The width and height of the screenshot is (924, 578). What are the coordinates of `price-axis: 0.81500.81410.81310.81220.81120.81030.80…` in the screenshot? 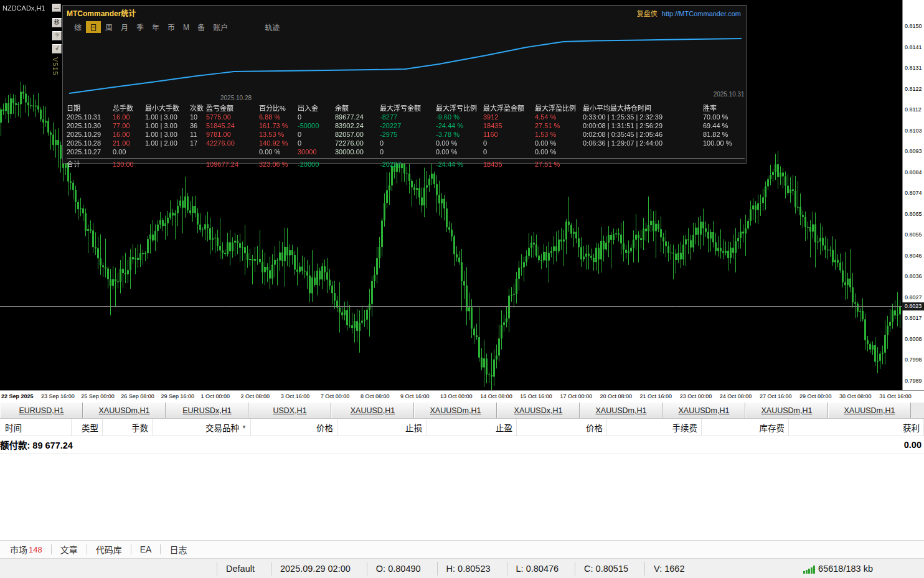 It's located at (913, 195).